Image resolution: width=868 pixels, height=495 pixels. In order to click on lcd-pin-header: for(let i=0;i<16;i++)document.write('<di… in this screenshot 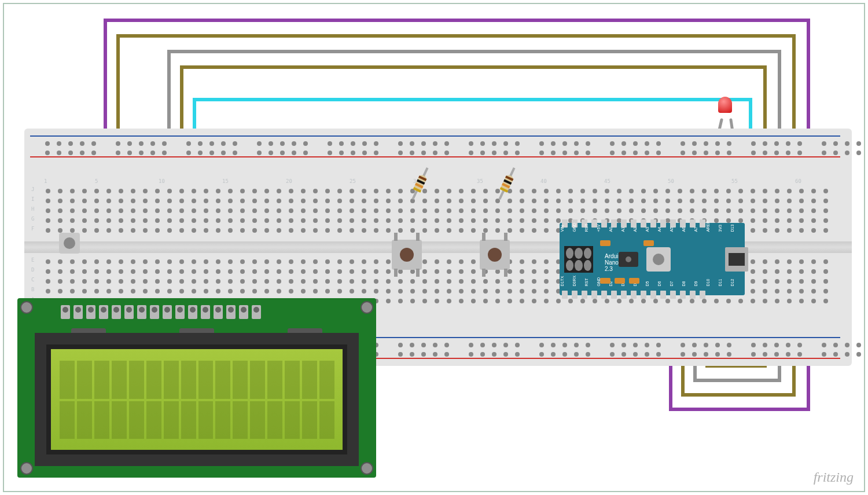, I will do `click(161, 312)`.